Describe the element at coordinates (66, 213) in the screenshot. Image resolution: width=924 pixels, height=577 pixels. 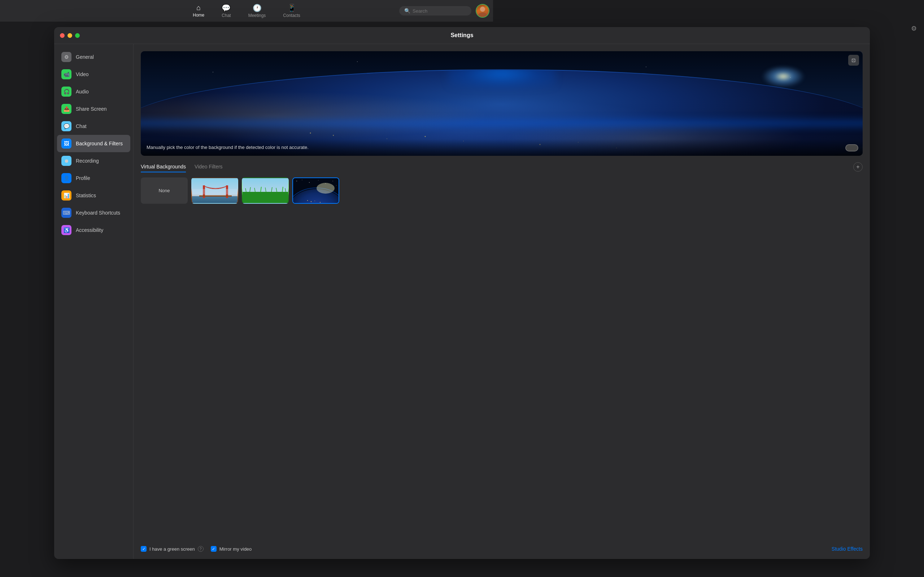
I see `keyboard-icon: ⌨` at that location.